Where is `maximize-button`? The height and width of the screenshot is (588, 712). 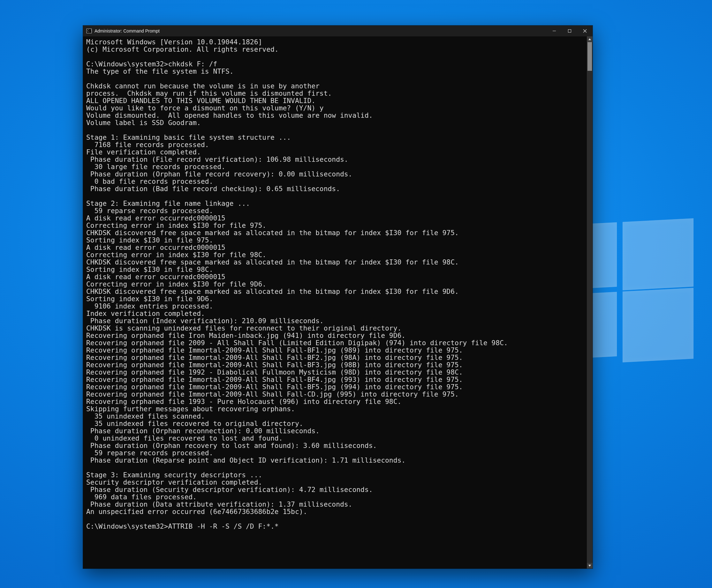
maximize-button is located at coordinates (569, 31).